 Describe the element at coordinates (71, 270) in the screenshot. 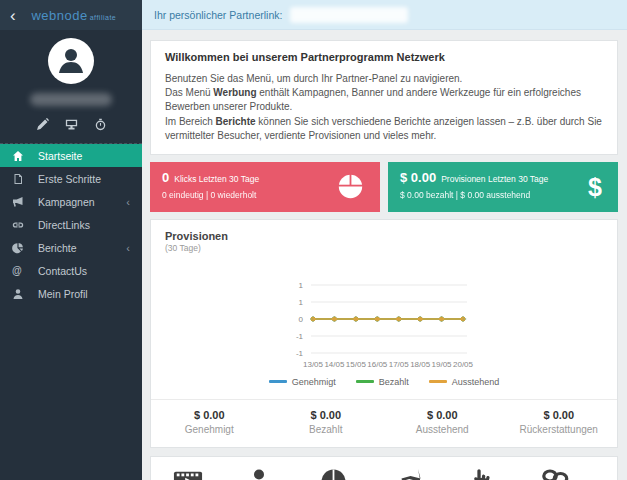

I see `sidebar-item-contactus: @ ContactUs` at that location.